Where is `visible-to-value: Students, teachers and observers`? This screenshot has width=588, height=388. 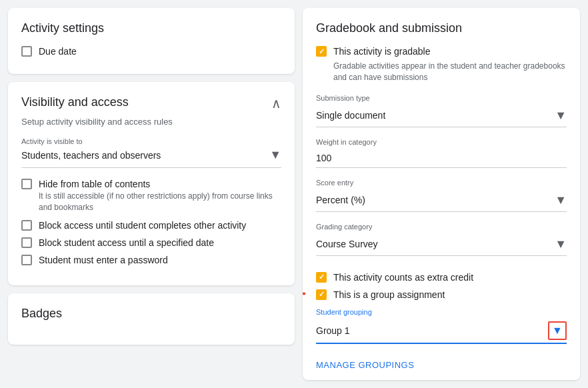
visible-to-value: Students, teachers and observers is located at coordinates (91, 155).